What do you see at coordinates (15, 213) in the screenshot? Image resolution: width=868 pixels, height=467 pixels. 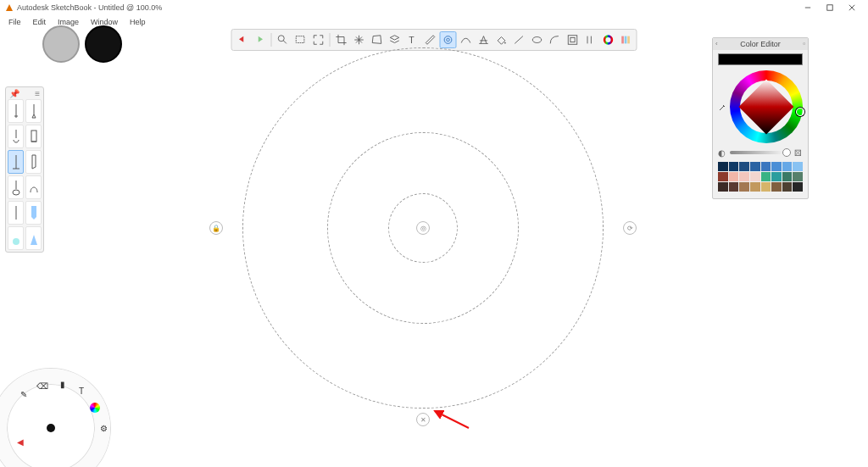 I see `brush-fine` at bounding box center [15, 213].